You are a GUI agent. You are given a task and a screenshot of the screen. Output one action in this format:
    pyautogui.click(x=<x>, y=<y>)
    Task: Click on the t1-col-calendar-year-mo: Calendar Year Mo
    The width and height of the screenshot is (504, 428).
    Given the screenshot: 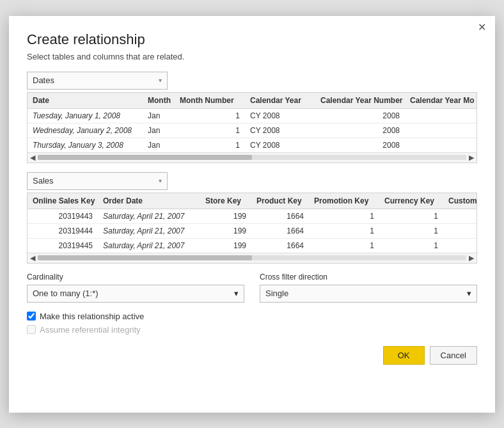 What is the action you would take?
    pyautogui.click(x=441, y=101)
    